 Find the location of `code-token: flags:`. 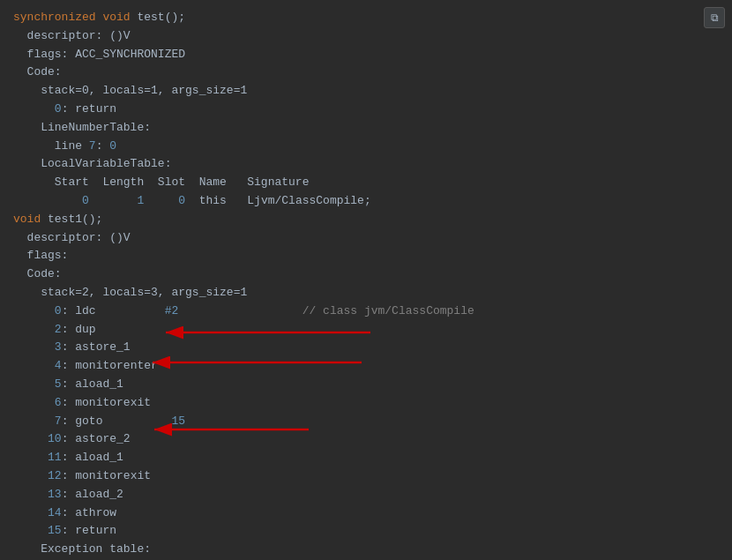

code-token: flags: is located at coordinates (41, 256).